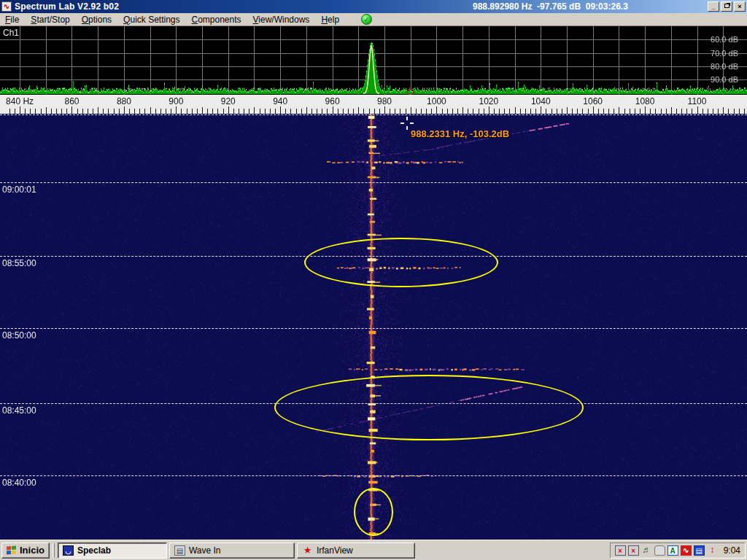  I want to click on task-button-wave-in: ▤Wave In, so click(232, 551).